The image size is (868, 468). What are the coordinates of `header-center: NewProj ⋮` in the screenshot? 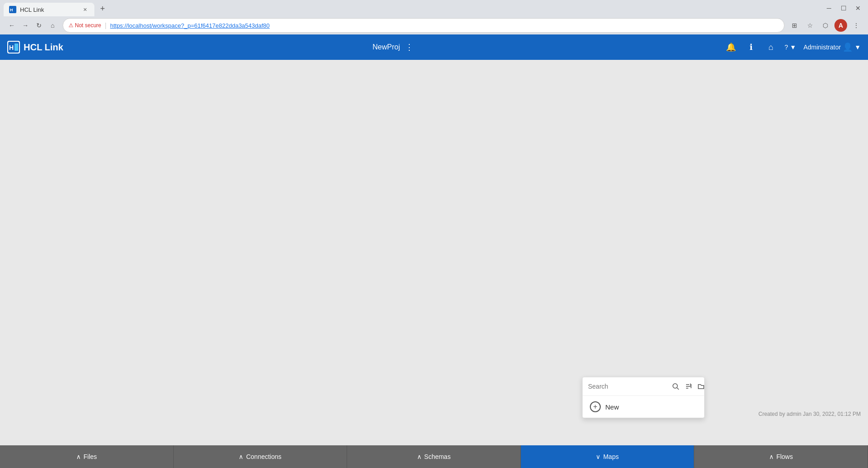 It's located at (394, 47).